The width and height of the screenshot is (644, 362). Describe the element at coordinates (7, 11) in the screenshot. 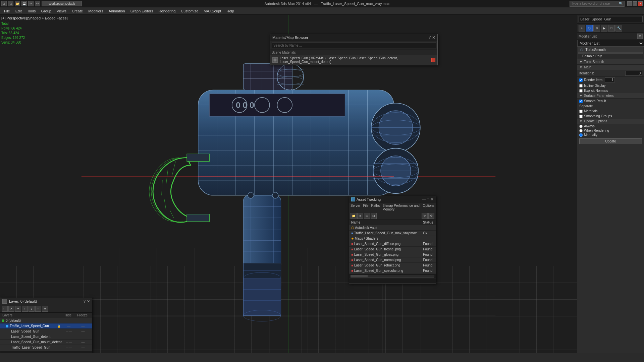

I see `menu-file: File` at that location.